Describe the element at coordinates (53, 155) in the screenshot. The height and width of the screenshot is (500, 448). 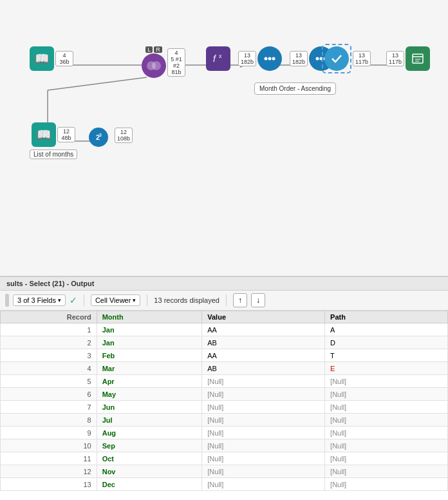
I see `list-of-months-label: List of months` at that location.